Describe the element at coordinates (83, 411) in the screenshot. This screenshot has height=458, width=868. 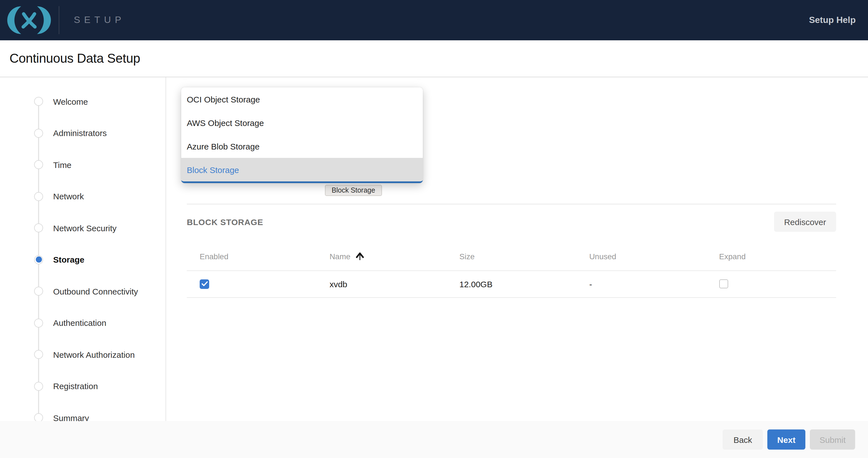
I see `stepper-item-summary: Summary` at that location.